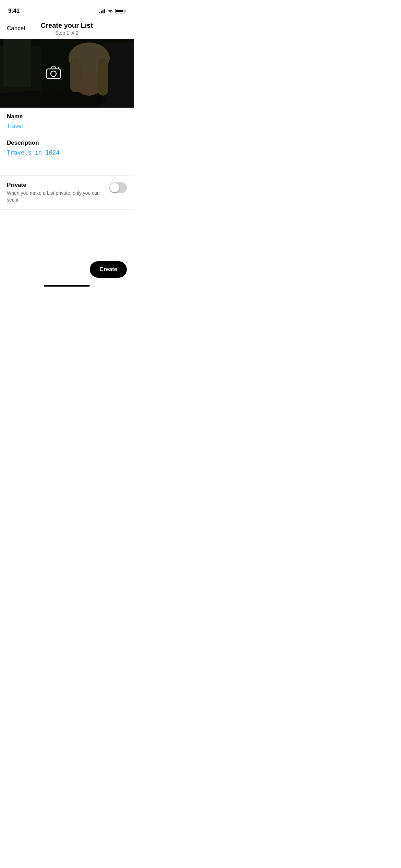  I want to click on name-input, so click(67, 126).